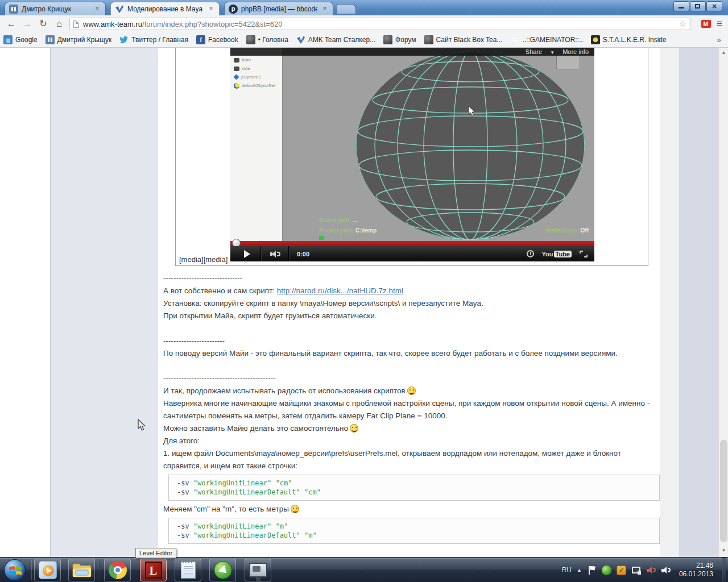 The width and height of the screenshot is (728, 582). Describe the element at coordinates (412, 253) in the screenshot. I see `video-controls: 0:00 You Tube` at that location.